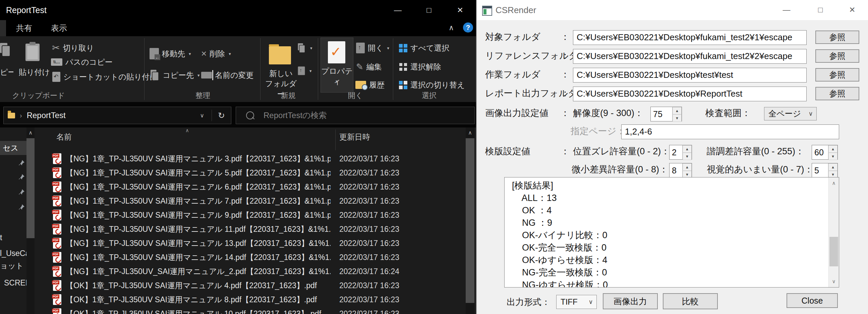 Image resolution: width=868 pixels, height=314 pixels. What do you see at coordinates (337, 65) in the screenshot?
I see `properties-button: プロパティ ▾` at bounding box center [337, 65].